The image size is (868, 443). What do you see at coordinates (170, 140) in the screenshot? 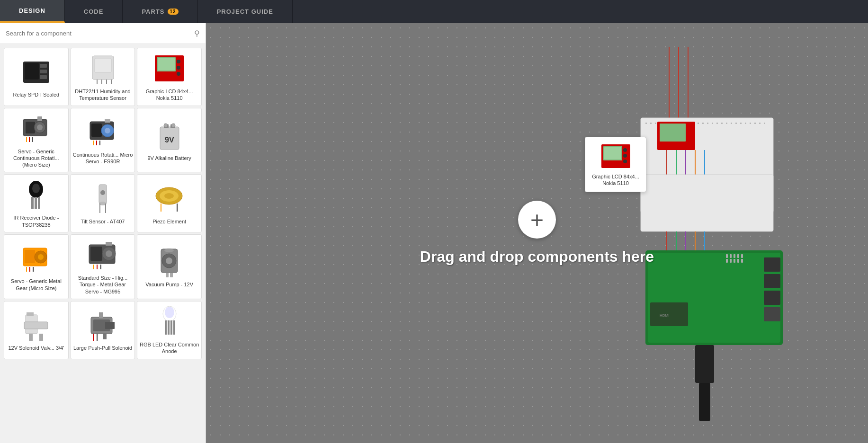
I see `component-battery-9v: 9V 9V Alkaline Battery` at bounding box center [170, 140].